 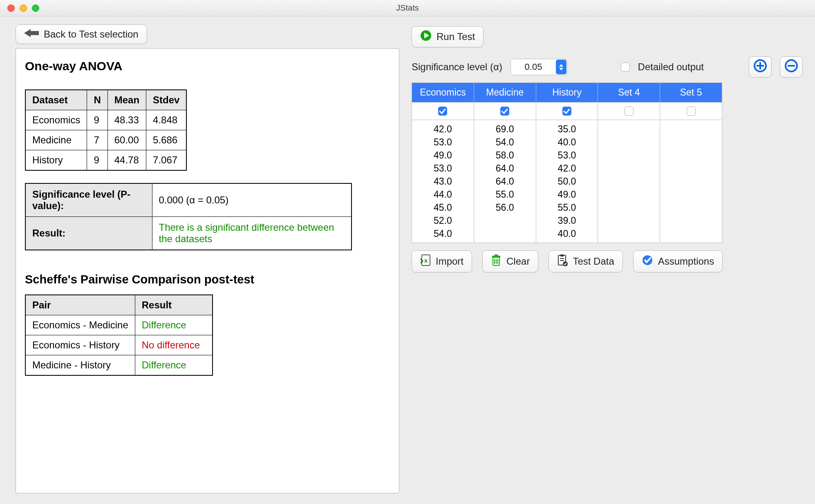 What do you see at coordinates (119, 335) in the screenshot?
I see `scheffe-table: Pair Result Economics - Medicine Differe…` at bounding box center [119, 335].